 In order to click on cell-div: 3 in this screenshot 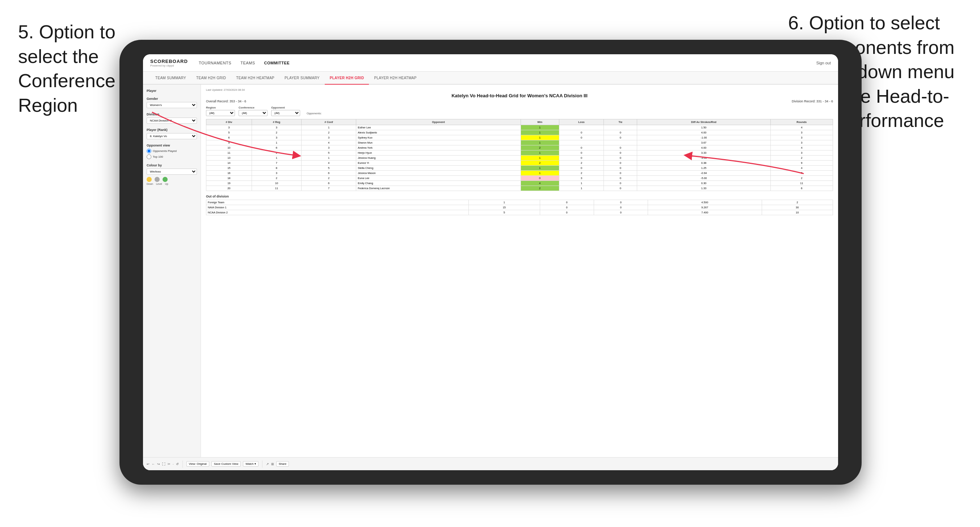, I will do `click(229, 128)`.